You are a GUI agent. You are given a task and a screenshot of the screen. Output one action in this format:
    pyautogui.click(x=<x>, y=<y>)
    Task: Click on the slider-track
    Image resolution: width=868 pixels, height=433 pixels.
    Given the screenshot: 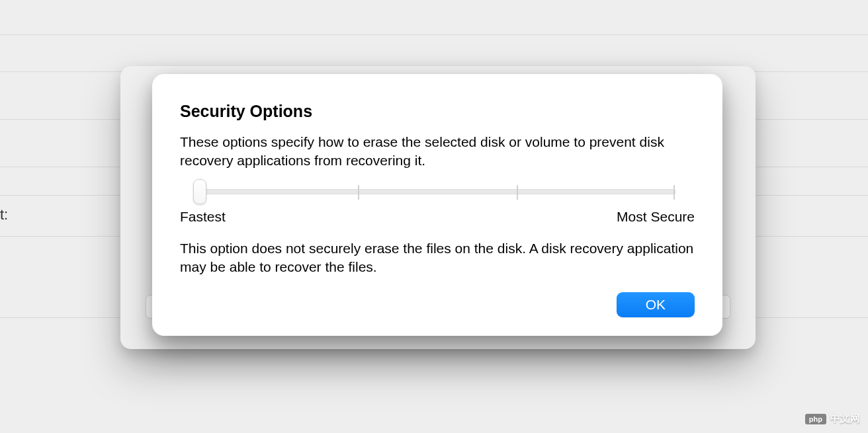 What is the action you would take?
    pyautogui.click(x=437, y=192)
    